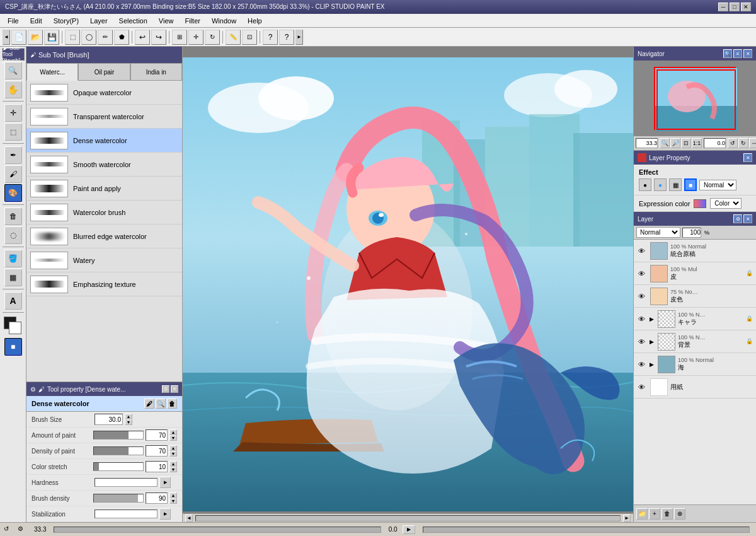 The image size is (756, 536). Describe the element at coordinates (105, 165) in the screenshot. I see `brush-smooth-watercolor: Smooth watercolor` at that location.